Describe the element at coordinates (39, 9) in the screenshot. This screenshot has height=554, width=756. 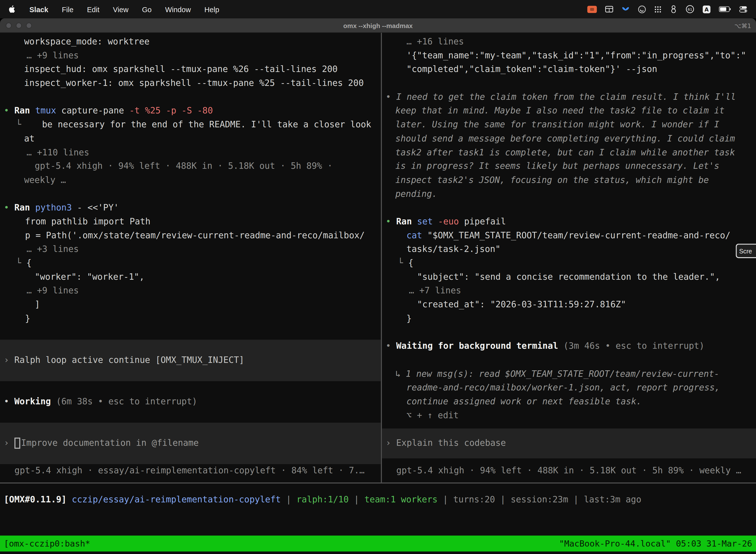
I see `active-app-name: Slack` at that location.